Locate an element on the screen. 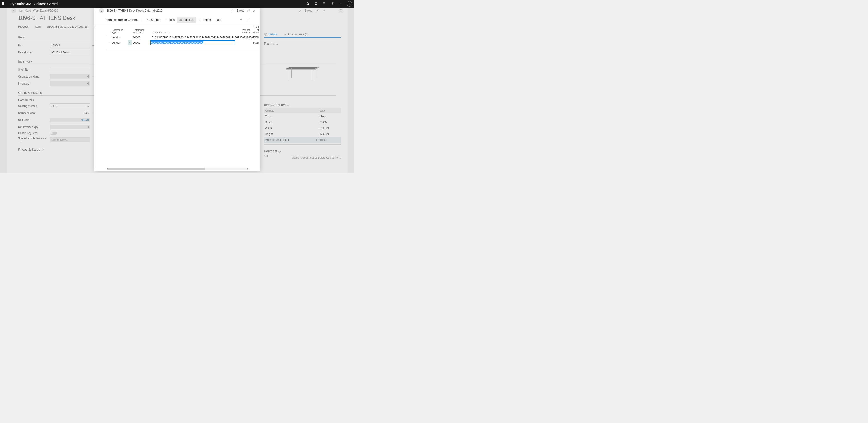  edit-list-action: Edit List is located at coordinates (187, 20).